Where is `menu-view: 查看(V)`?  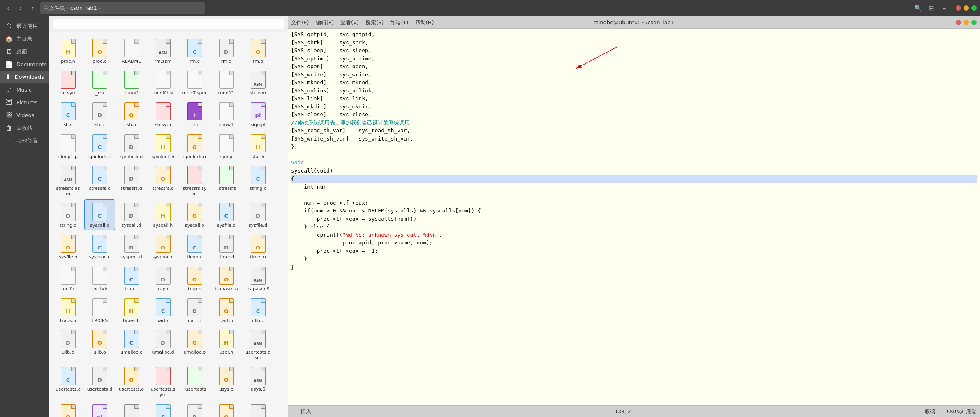
menu-view: 查看(V) is located at coordinates (349, 23).